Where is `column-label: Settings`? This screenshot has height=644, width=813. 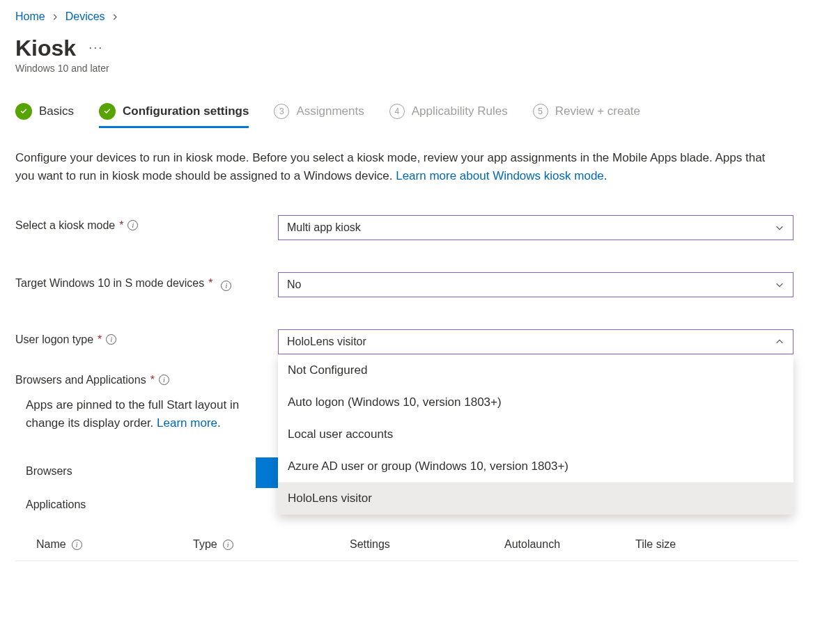
column-label: Settings is located at coordinates (370, 544).